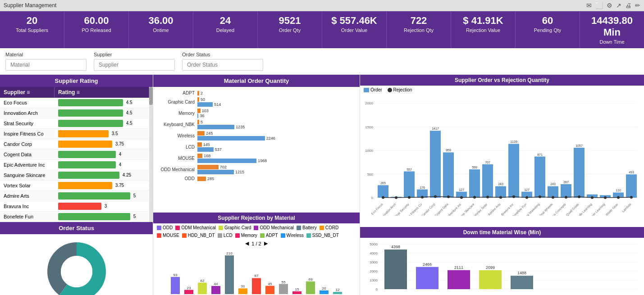  What do you see at coordinates (102, 113) in the screenshot?
I see `supplier-rating: 4.5` at bounding box center [102, 113].